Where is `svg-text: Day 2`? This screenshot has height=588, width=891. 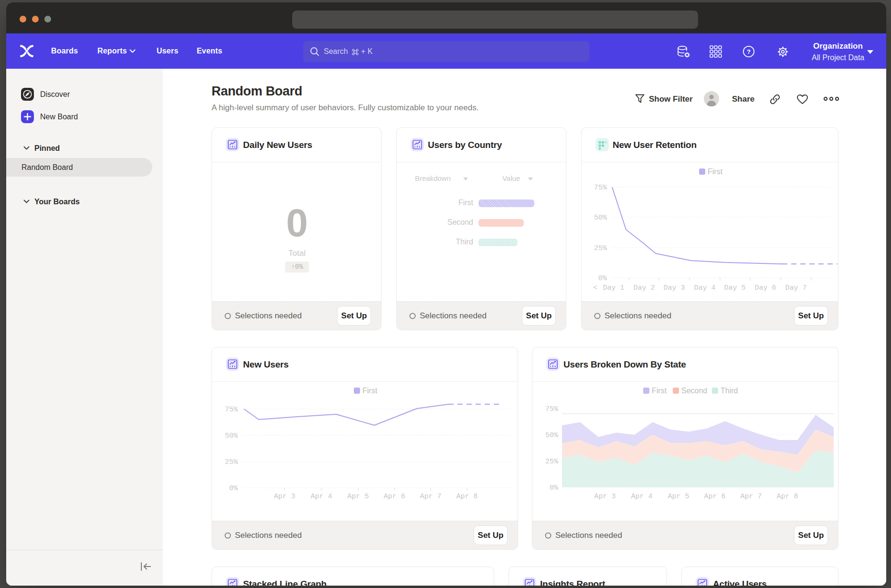 svg-text: Day 2 is located at coordinates (644, 288).